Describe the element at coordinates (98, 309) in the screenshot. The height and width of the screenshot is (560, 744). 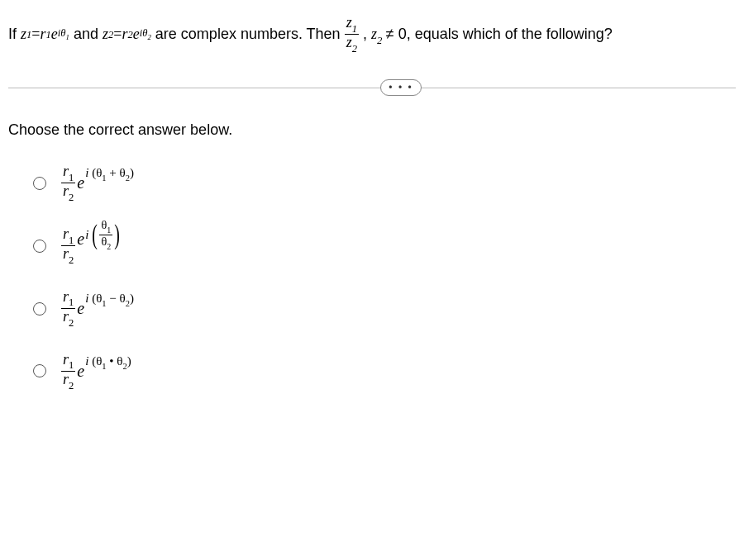
I see `option-c-expr: r1 r2 e i (θ1 − θ2)` at that location.